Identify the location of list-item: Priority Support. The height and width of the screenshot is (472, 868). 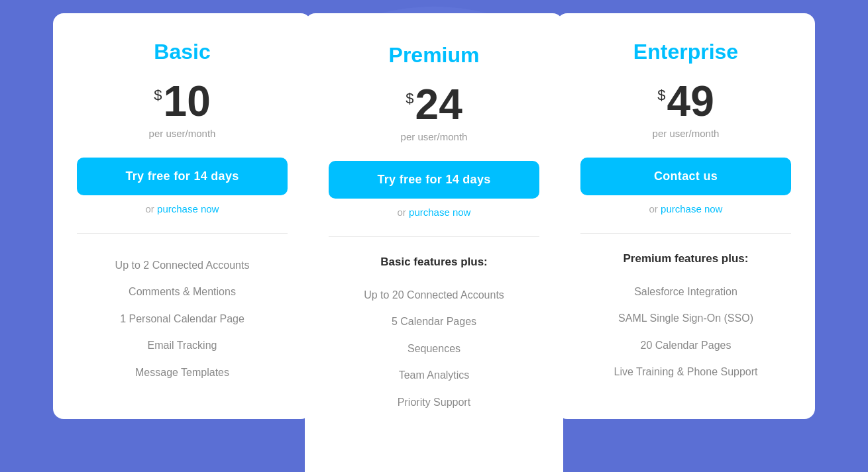
(434, 402).